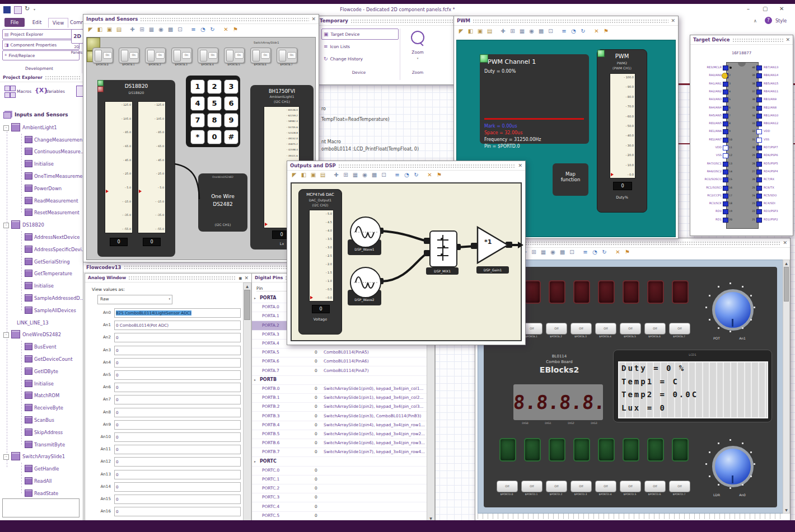 The image size is (795, 532). I want to click on tree-item-matchrom: MatchROM, so click(41, 396).